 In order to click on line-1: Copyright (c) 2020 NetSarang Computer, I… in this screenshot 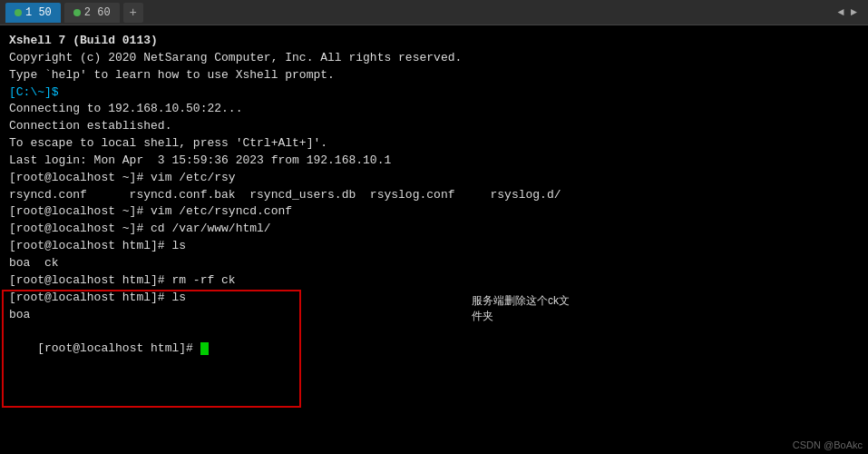, I will do `click(434, 58)`.